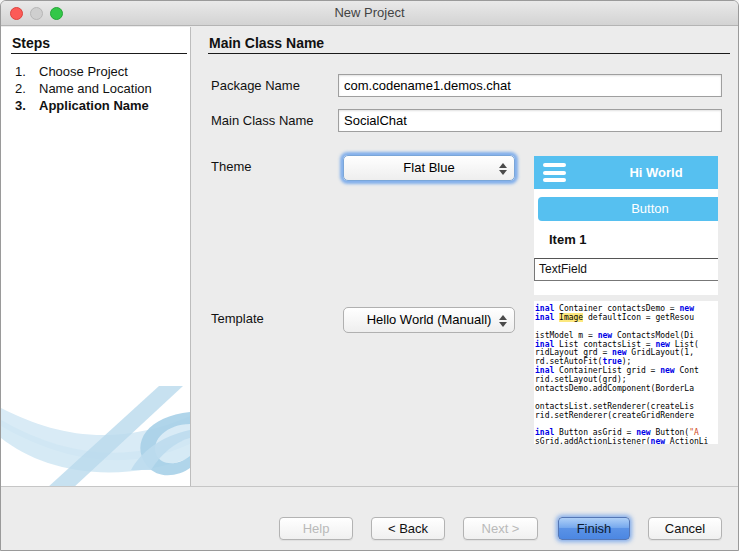  I want to click on template-label: Template, so click(238, 318).